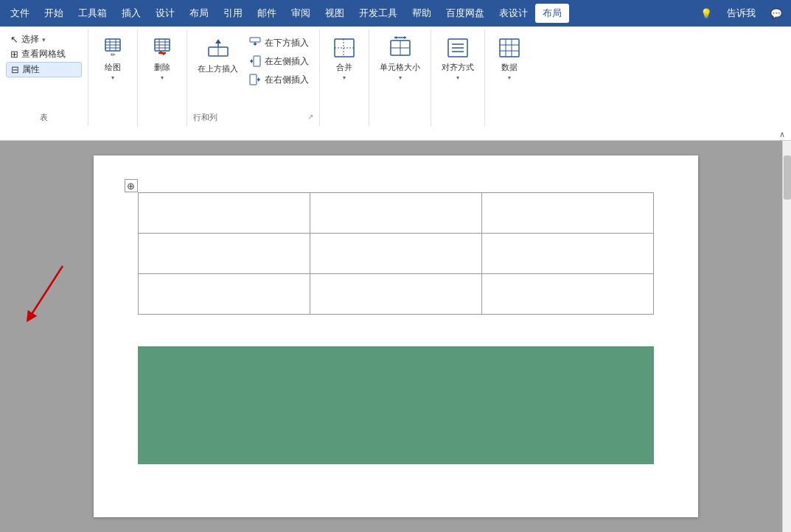 Image resolution: width=791 pixels, height=532 pixels. I want to click on alignment-btn: 对齐方式 ▾, so click(458, 58).